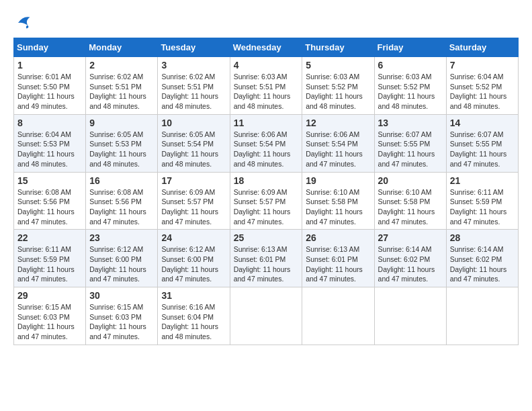 The height and width of the screenshot is (411, 532). I want to click on calendar-day-27: 27 Sunrise: 6:14 AMSunset: 6:02 PMDaylig…, so click(410, 259).